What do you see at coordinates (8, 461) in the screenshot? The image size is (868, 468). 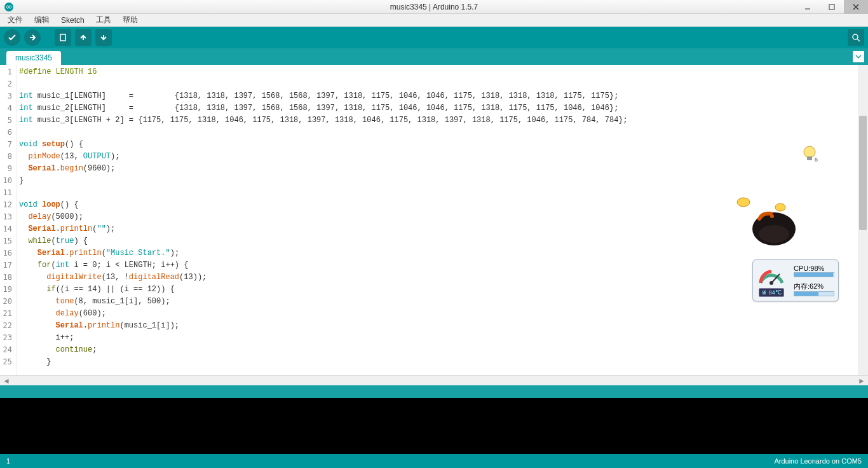 I see `status-line-number: 1` at bounding box center [8, 461].